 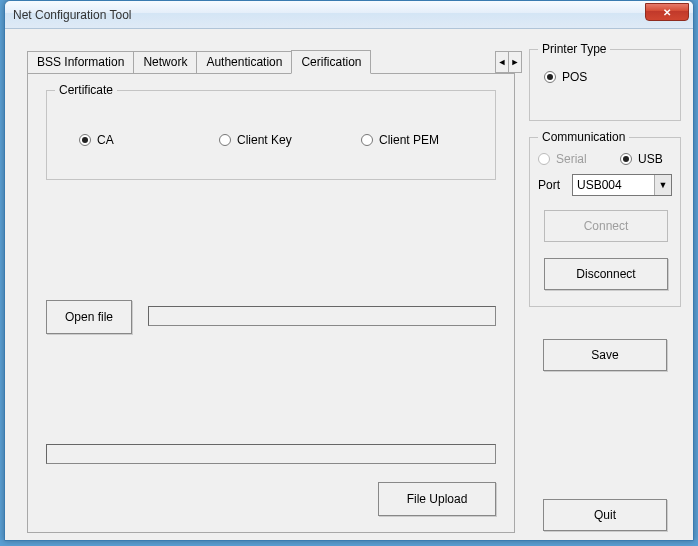 I want to click on tab-cerification: Cerification, so click(x=331, y=62).